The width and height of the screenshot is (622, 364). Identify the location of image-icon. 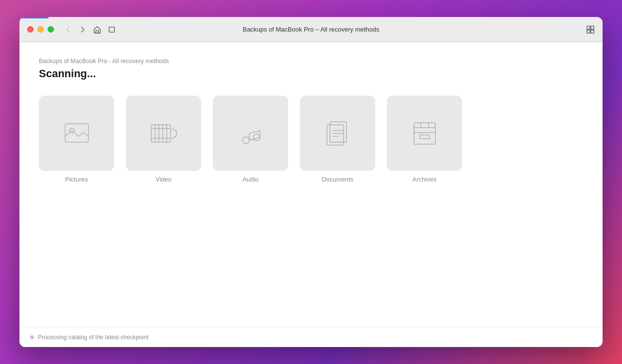
(77, 133).